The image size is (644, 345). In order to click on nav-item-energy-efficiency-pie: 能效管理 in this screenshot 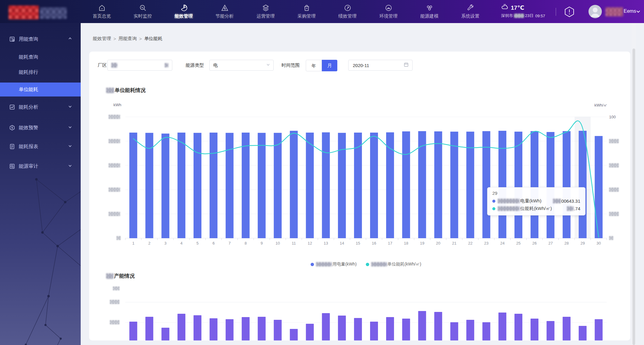, I will do `click(184, 12)`.